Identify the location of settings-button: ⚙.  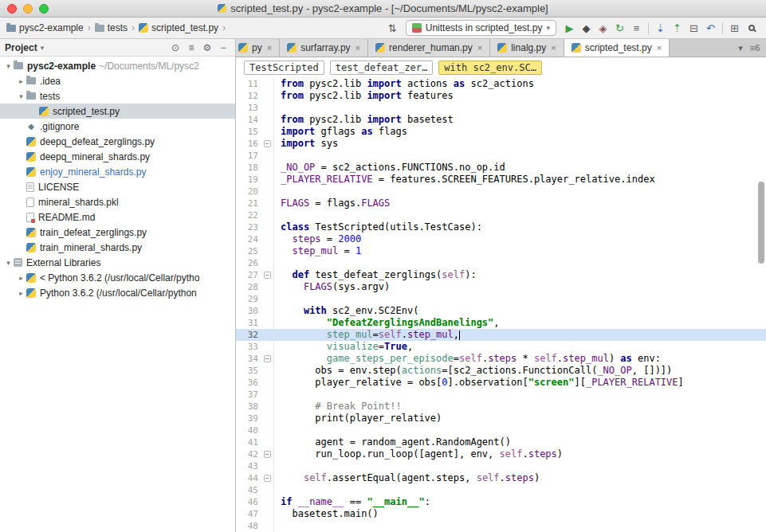
(207, 48).